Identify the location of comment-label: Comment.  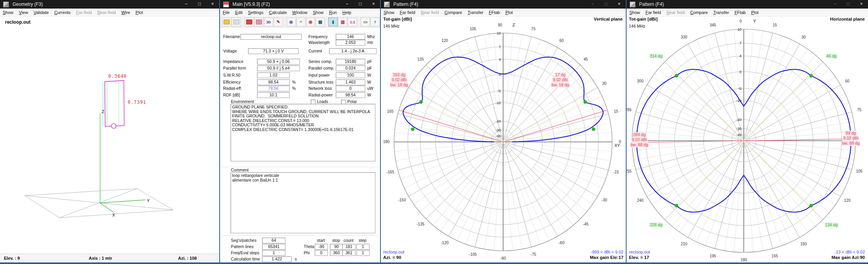
(240, 170).